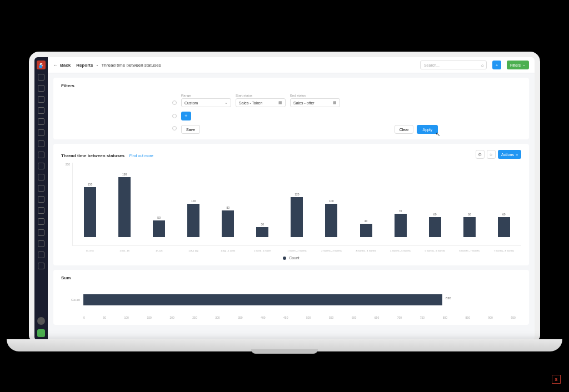  What do you see at coordinates (262, 230) in the screenshot?
I see `bar-item: 301 week - 1 month` at bounding box center [262, 230].